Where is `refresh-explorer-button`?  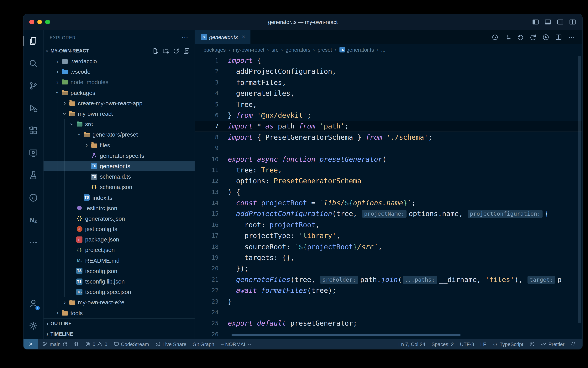
refresh-explorer-button is located at coordinates (176, 51).